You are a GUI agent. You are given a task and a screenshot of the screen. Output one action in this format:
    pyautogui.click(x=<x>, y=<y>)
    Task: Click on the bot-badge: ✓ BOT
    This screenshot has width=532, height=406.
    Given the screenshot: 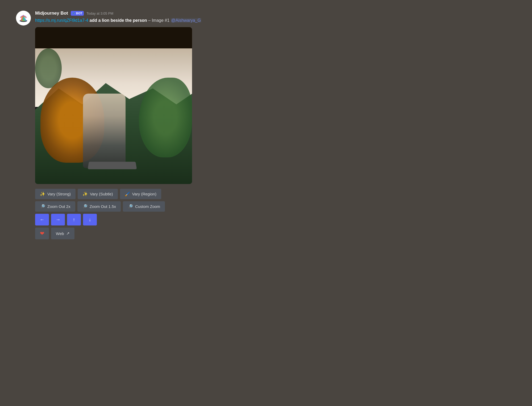 What is the action you would take?
    pyautogui.click(x=77, y=13)
    